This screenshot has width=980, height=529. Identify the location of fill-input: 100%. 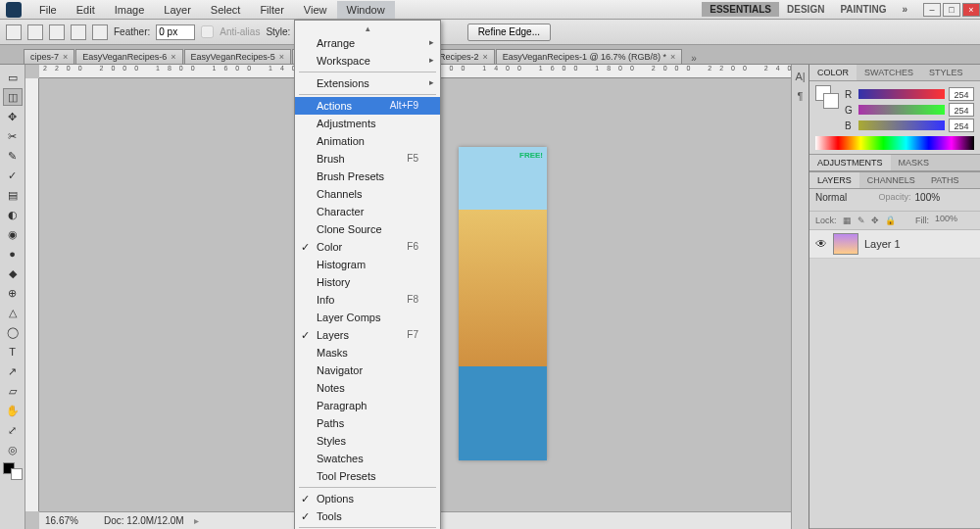
(955, 220).